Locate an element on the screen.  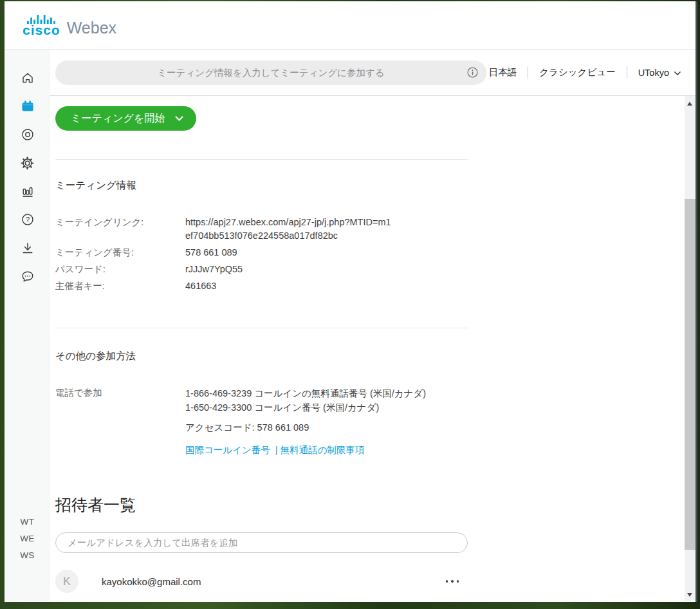
preferences-gear-icon is located at coordinates (27, 164).